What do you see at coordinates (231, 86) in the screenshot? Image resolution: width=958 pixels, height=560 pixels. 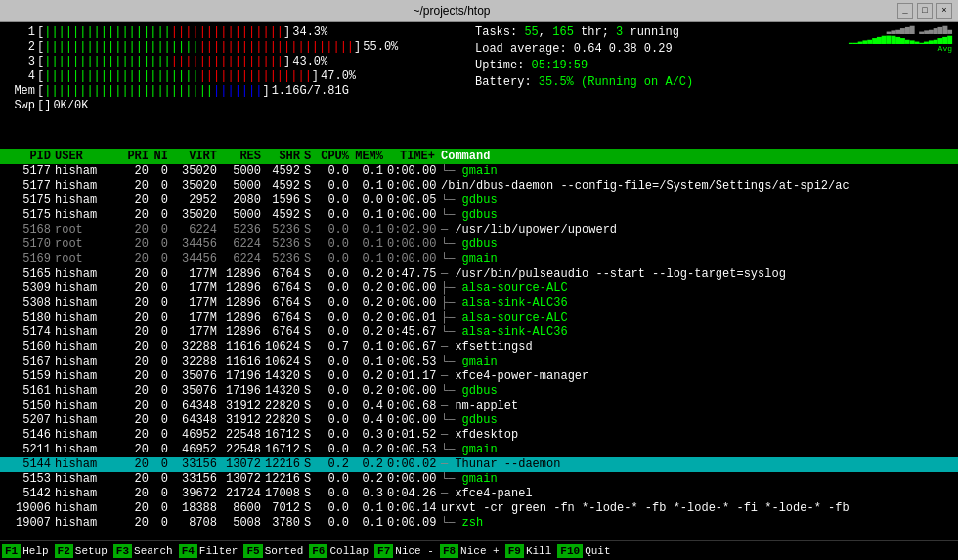 I see `cpu-mem-bars: 1 [ |||||||||||||||||||||||||||||||||| ]…` at bounding box center [231, 86].